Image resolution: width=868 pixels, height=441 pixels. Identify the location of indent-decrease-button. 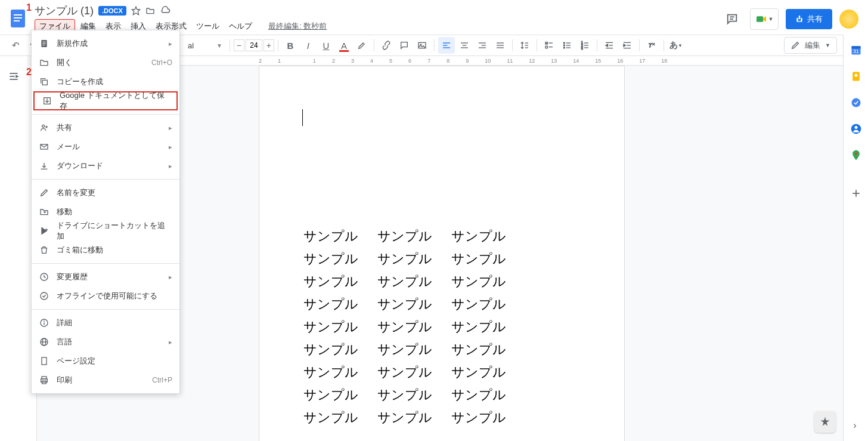
(609, 45).